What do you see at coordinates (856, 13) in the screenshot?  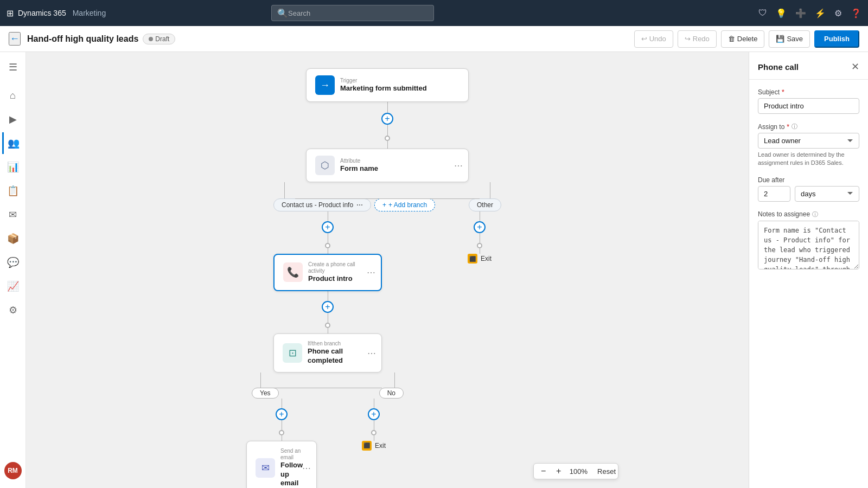 I see `question-icon: ❓` at bounding box center [856, 13].